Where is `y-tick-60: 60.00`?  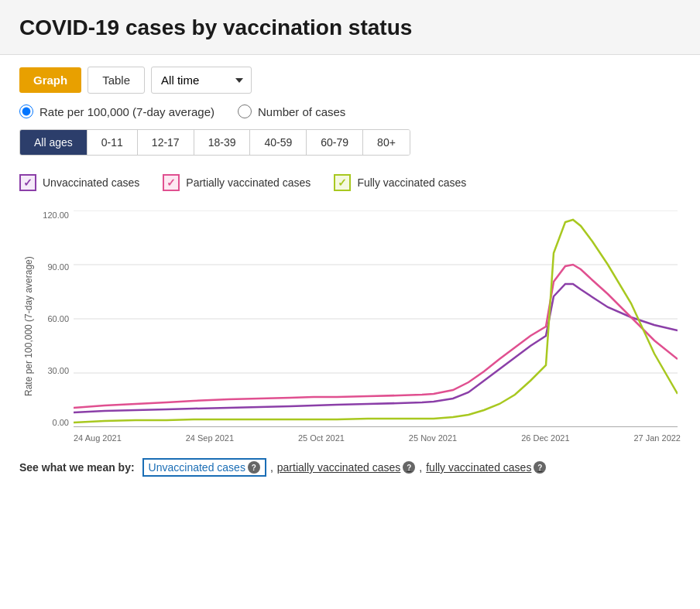
y-tick-60: 60.00 is located at coordinates (58, 319).